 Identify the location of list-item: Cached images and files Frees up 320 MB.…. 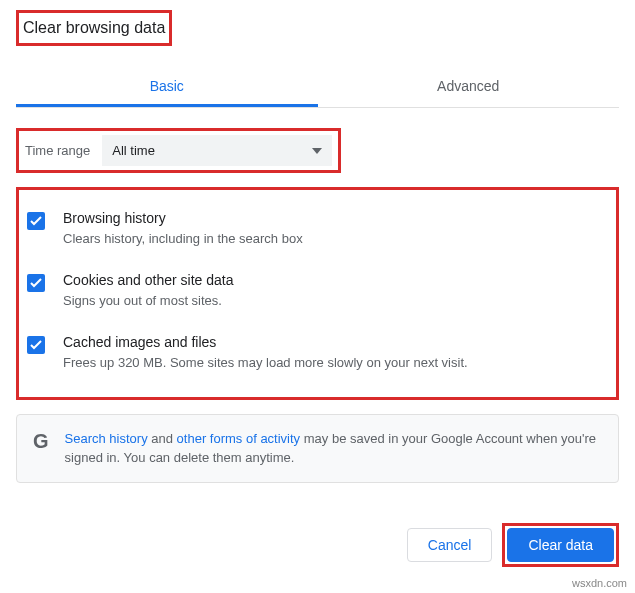
(318, 355).